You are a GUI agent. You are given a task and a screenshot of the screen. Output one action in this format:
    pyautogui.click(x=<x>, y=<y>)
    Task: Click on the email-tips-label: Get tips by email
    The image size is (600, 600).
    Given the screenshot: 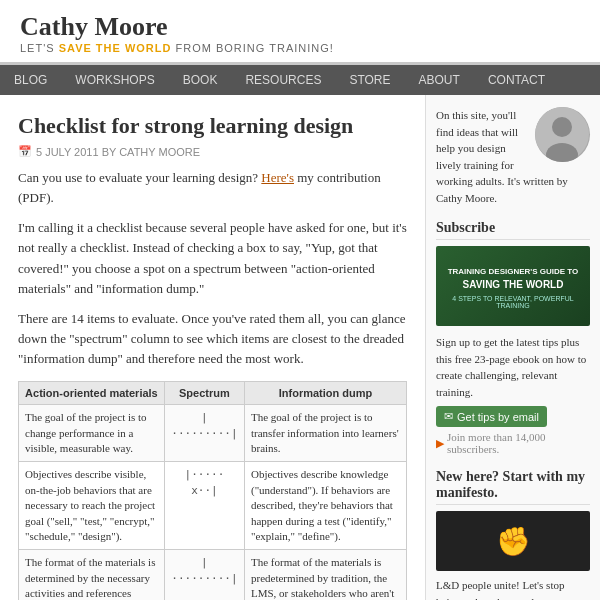 What is the action you would take?
    pyautogui.click(x=498, y=417)
    